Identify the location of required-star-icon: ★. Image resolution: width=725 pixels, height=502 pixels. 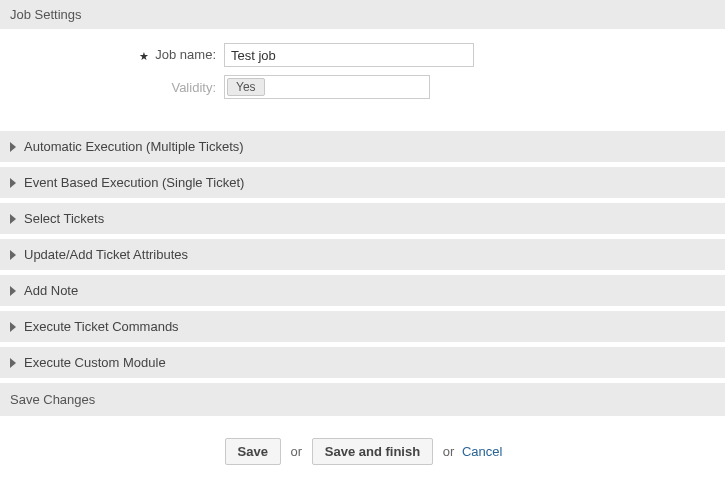
(144, 56).